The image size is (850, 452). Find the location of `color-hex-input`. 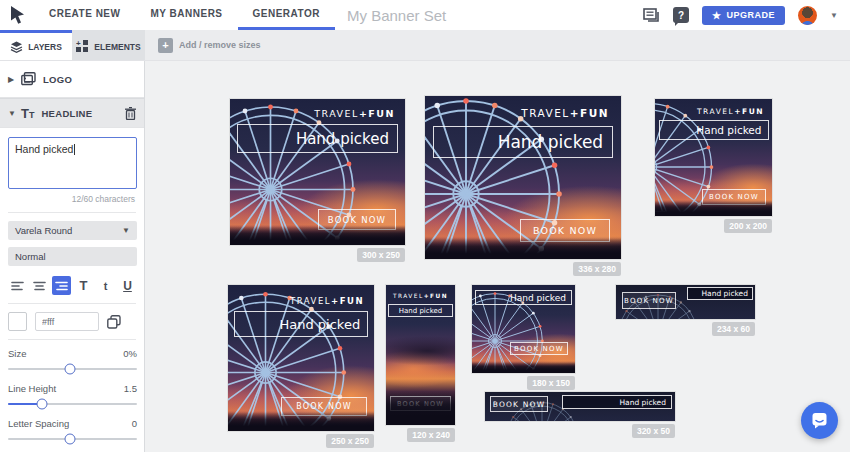

color-hex-input is located at coordinates (67, 322).